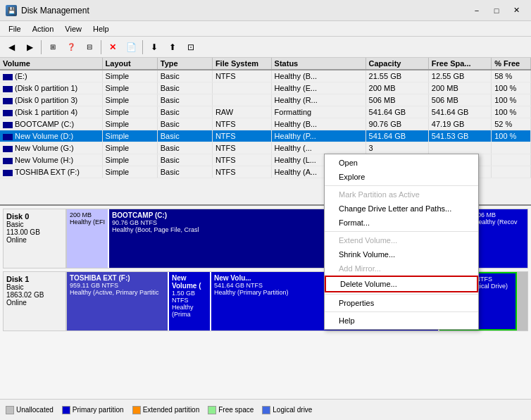  What do you see at coordinates (35, 410) in the screenshot?
I see `legend-unallocated-label: Unallocated` at bounding box center [35, 410].